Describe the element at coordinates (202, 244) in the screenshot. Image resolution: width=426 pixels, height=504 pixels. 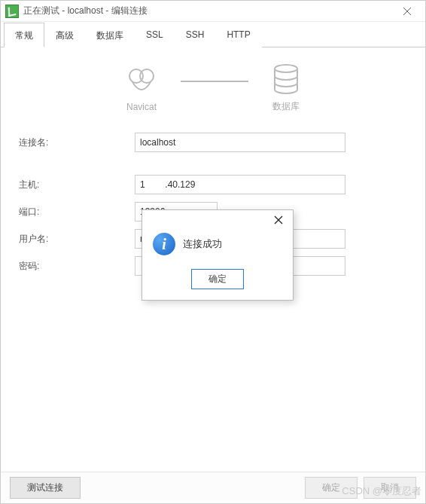
I see `dialog-message: 连接成功` at that location.